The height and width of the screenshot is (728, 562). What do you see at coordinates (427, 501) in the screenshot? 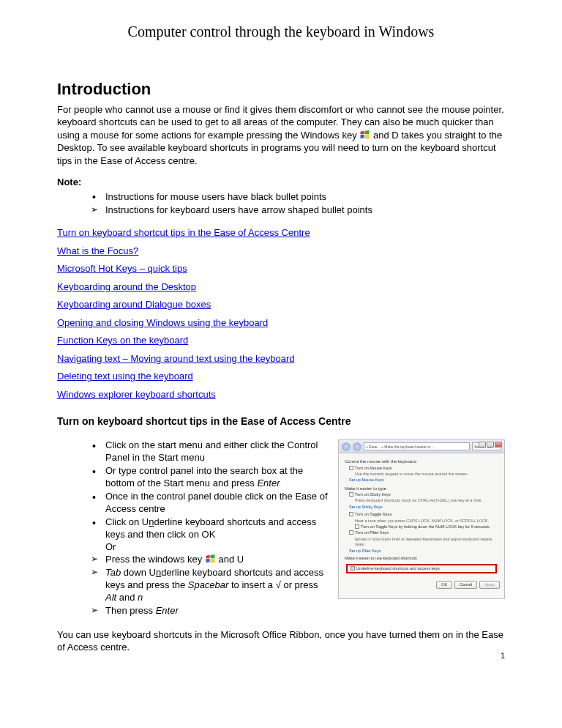
I see `panel-stickykeys-desc: Press keyboard shortcuts (such as CTRL+A…` at bounding box center [427, 501].